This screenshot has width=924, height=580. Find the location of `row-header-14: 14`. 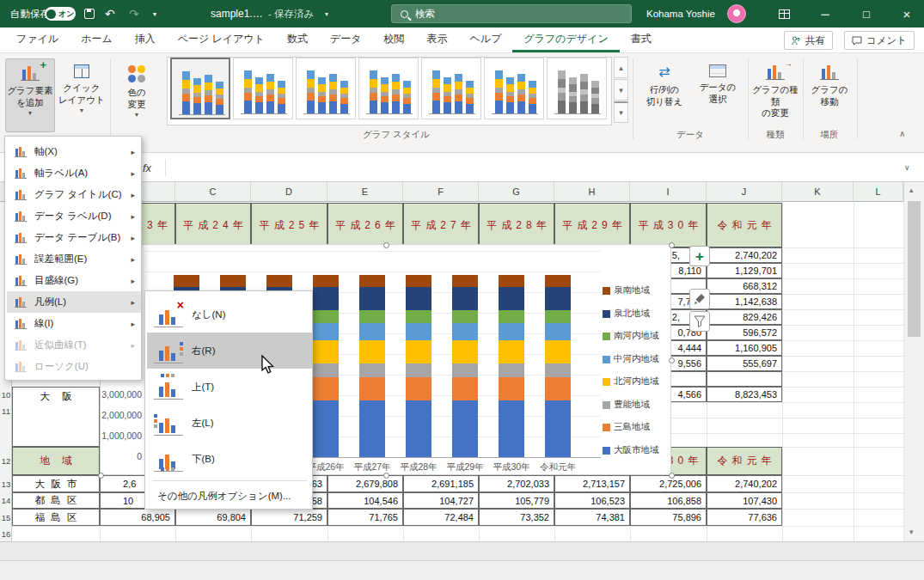

row-header-14: 14 is located at coordinates (6, 500).